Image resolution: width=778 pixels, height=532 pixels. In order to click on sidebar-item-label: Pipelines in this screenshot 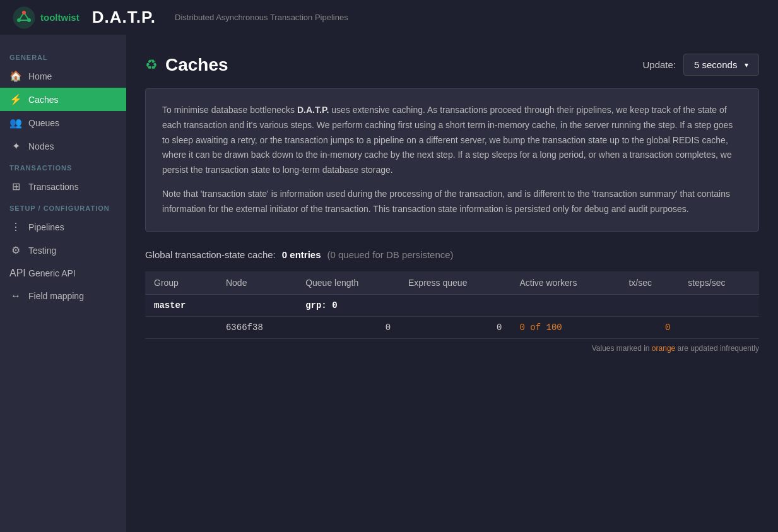, I will do `click(47, 227)`.